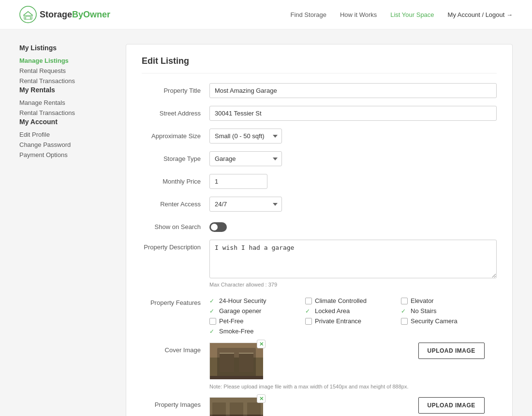  What do you see at coordinates (176, 301) in the screenshot?
I see `property-features-label: Property Features` at bounding box center [176, 301].